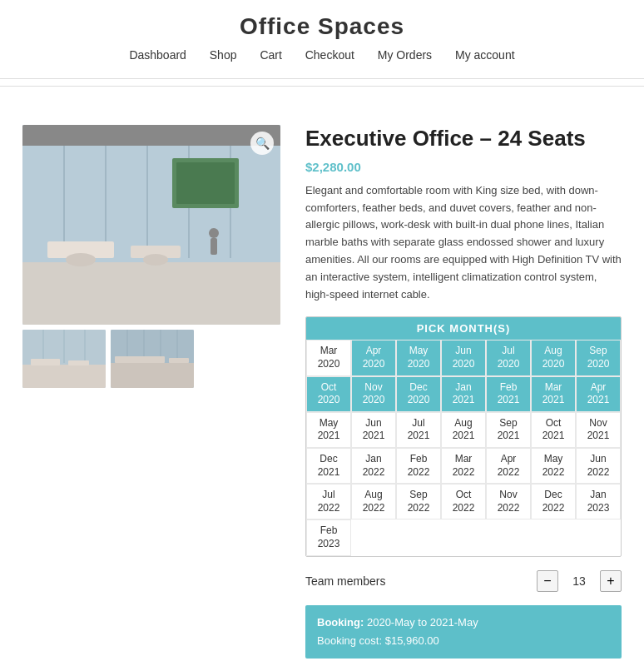 The image size is (644, 666). I want to click on calendar-cell-18: Sep 2021, so click(508, 430).